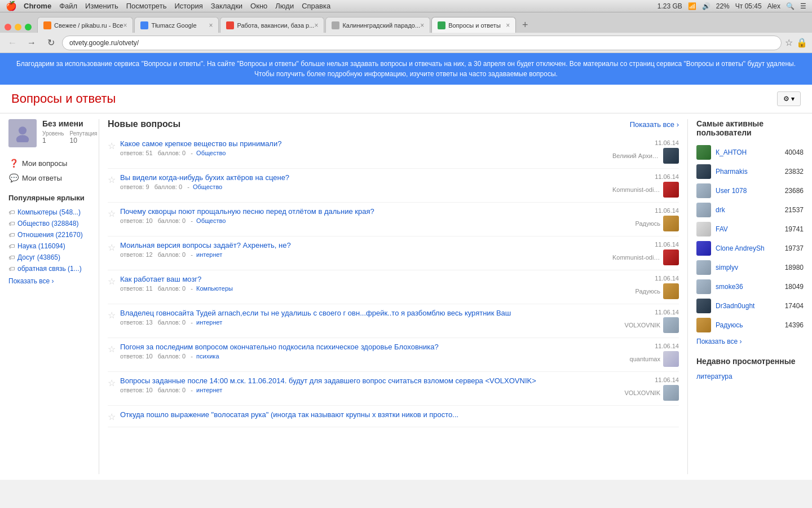  I want to click on category-1: Общество, so click(208, 187).